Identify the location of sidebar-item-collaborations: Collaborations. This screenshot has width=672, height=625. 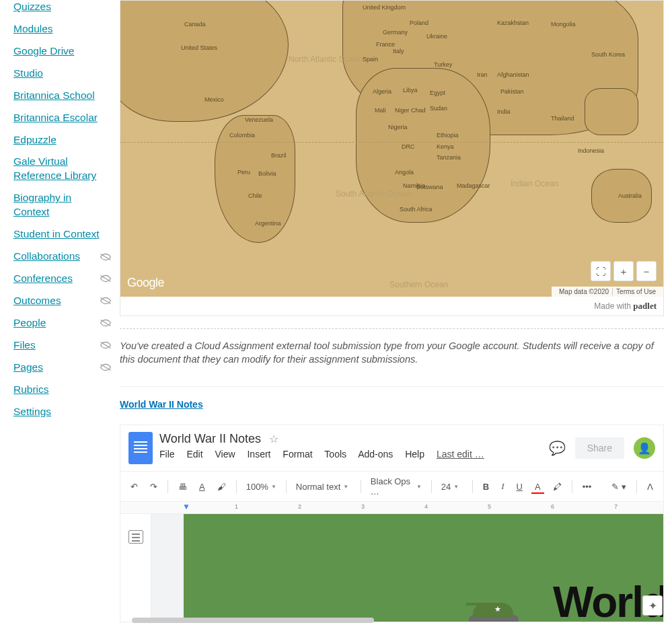
(47, 257).